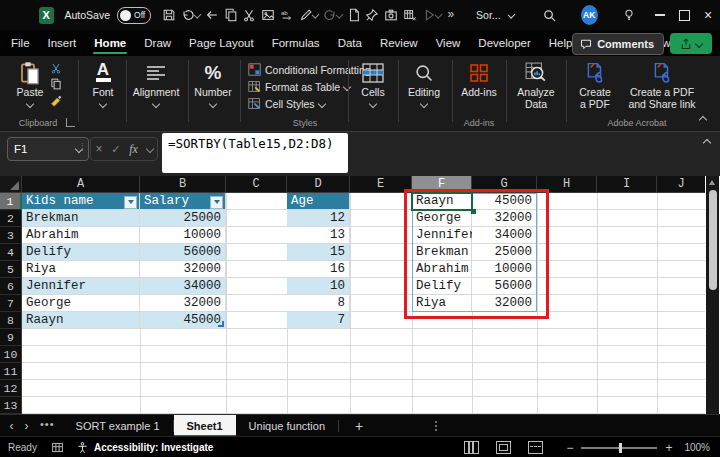  I want to click on cell-styles-button: Cell Styles, so click(286, 104).